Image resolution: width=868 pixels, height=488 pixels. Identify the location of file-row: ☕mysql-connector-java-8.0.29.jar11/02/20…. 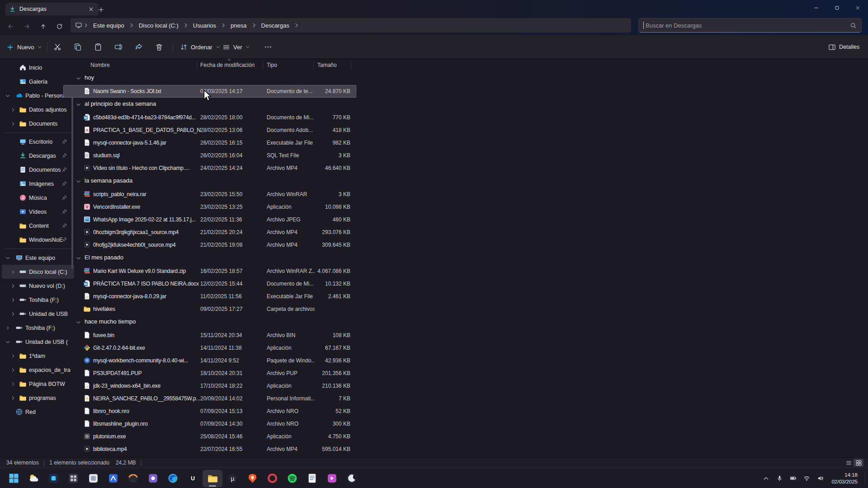
(210, 296).